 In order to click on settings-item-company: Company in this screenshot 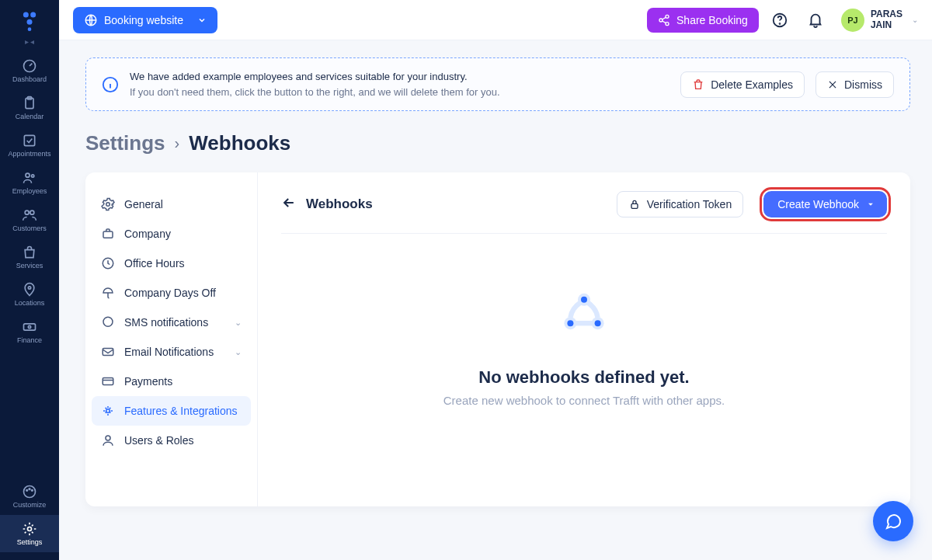, I will do `click(171, 234)`.